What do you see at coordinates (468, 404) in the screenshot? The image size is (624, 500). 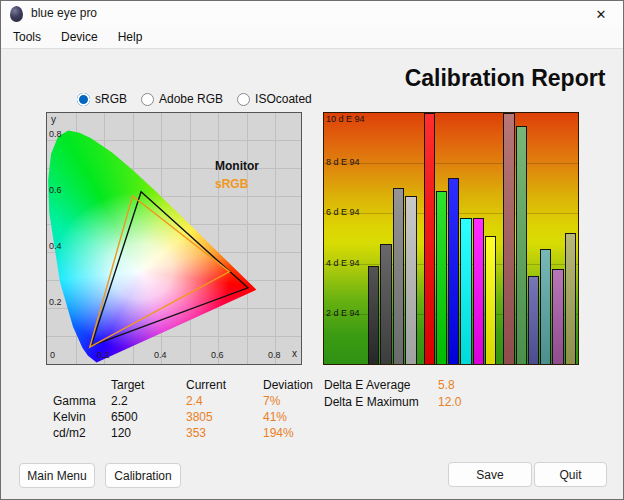 I see `delta-value: 12.0` at bounding box center [468, 404].